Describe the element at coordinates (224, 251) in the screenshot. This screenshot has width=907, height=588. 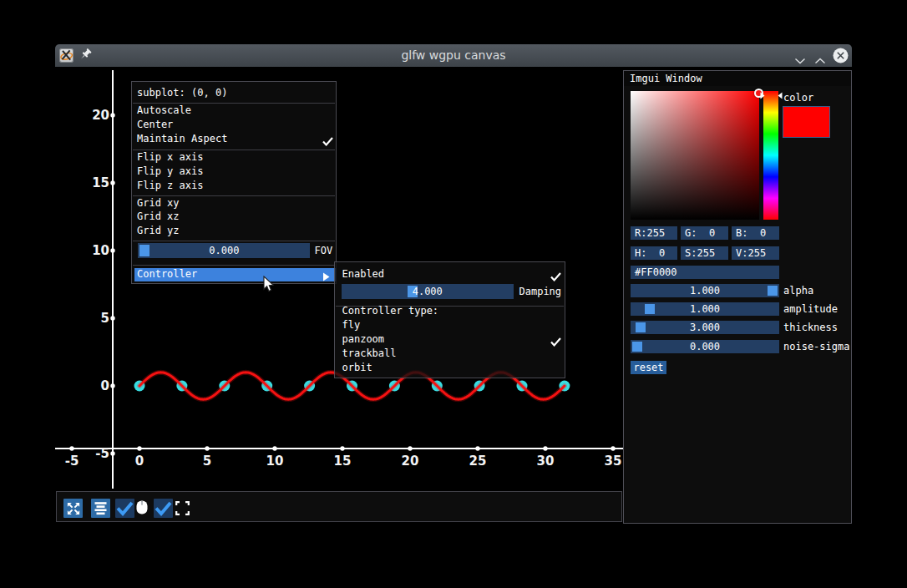
I see `menu-slider-value: 0.000` at that location.